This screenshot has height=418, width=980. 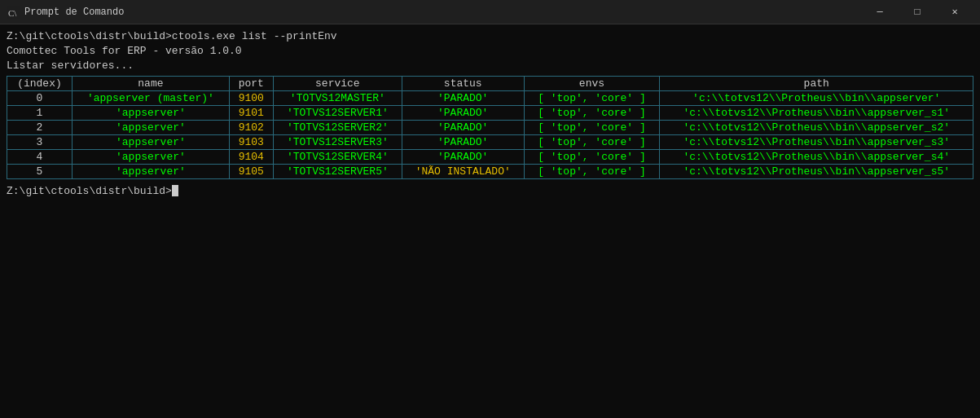 What do you see at coordinates (490, 51) in the screenshot?
I see `info-line-1: Comottec Tools for ERP - versão 1.0.0` at bounding box center [490, 51].